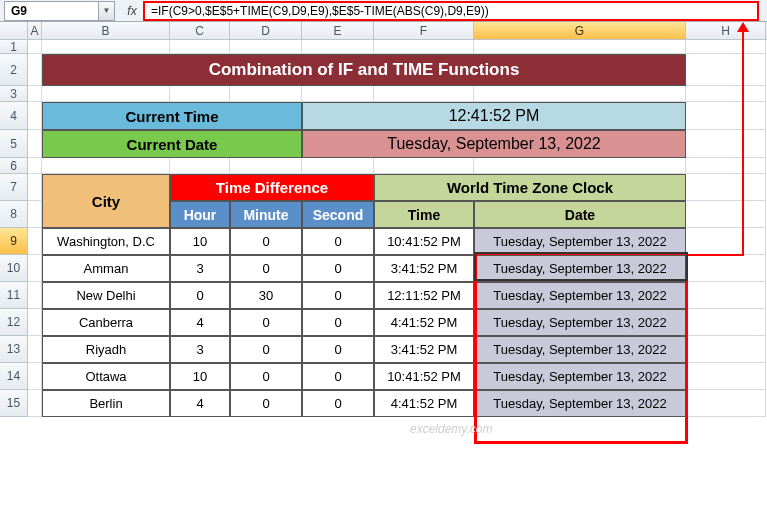 This screenshot has height=515, width=767. Describe the element at coordinates (200, 214) in the screenshot. I see `hour-header: Hour` at that location.